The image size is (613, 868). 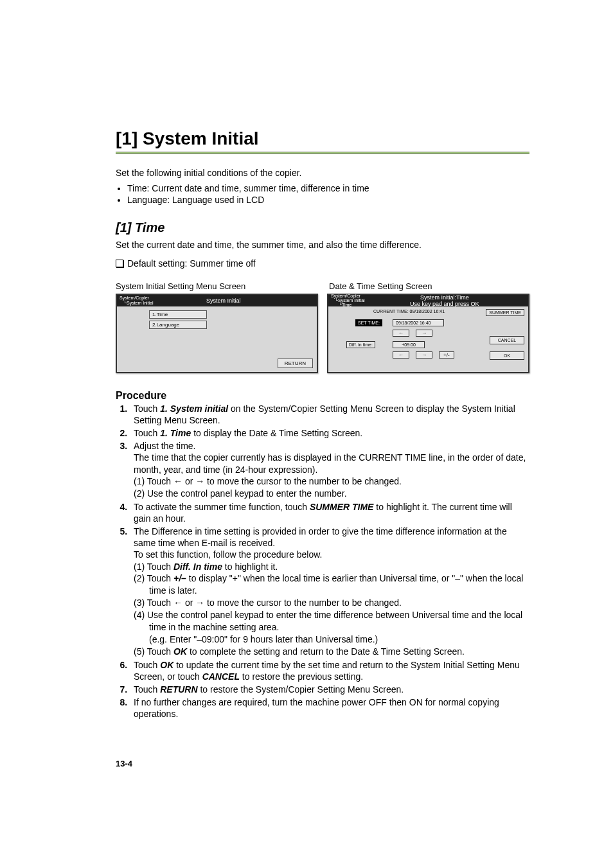 What do you see at coordinates (507, 356) in the screenshot?
I see `ok-button: OK` at bounding box center [507, 356].